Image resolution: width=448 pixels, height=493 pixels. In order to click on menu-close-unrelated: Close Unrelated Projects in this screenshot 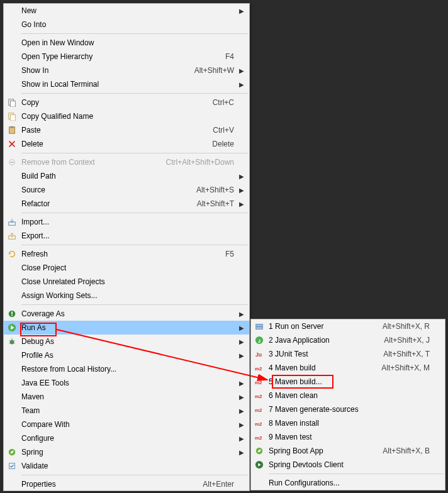, I will do `click(126, 282)`.